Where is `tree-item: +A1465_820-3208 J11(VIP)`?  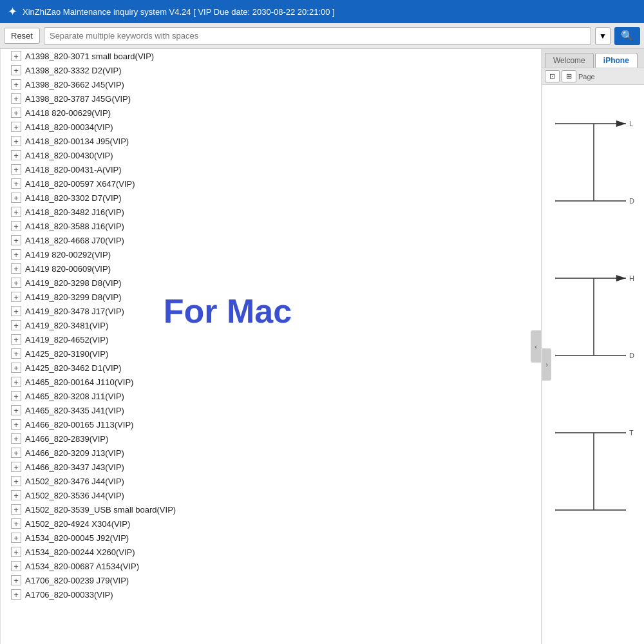
tree-item: +A1465_820-3208 J11(VIP) is located at coordinates (270, 396).